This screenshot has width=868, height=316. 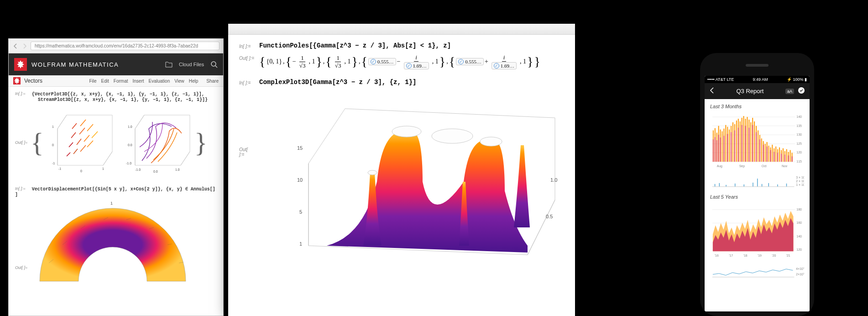 What do you see at coordinates (116, 64) in the screenshot?
I see `app-header: WOLFRAM MATHEMATICA Cloud Files` at bounding box center [116, 64].